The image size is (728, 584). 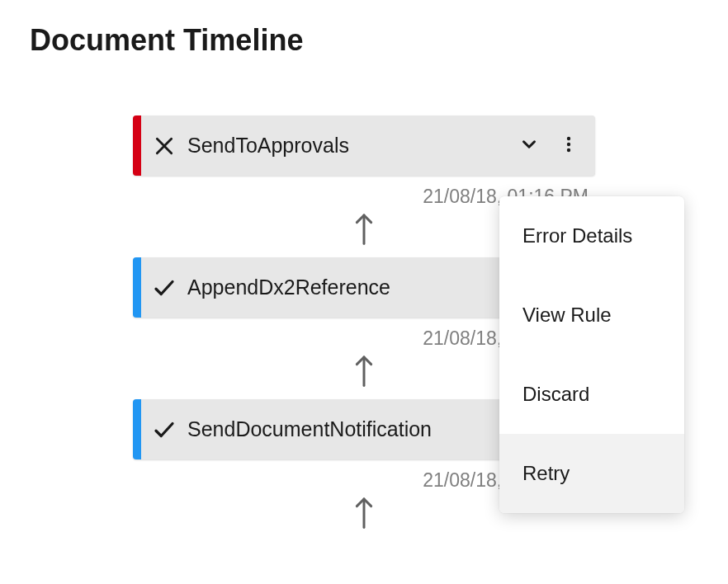 What do you see at coordinates (569, 146) in the screenshot?
I see `more-button` at bounding box center [569, 146].